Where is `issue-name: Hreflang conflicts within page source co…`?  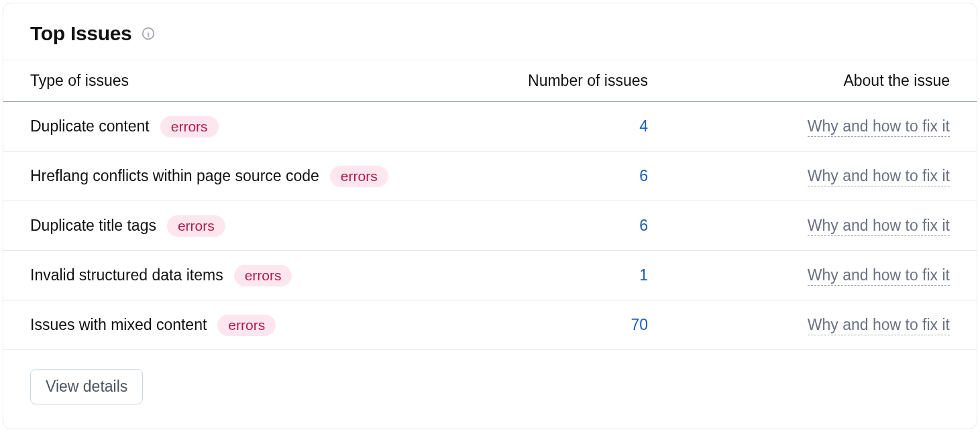 issue-name: Hreflang conflicts within page source co… is located at coordinates (174, 176).